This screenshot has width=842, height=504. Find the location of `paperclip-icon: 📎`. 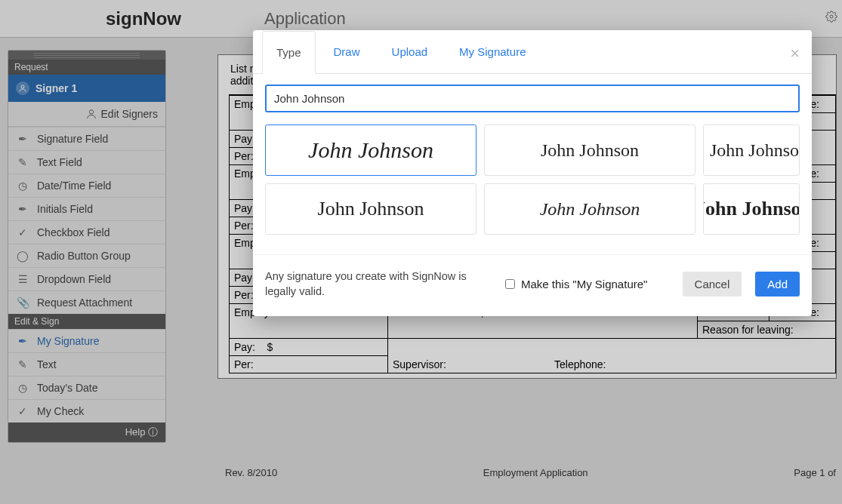

paperclip-icon: 📎 is located at coordinates (23, 303).